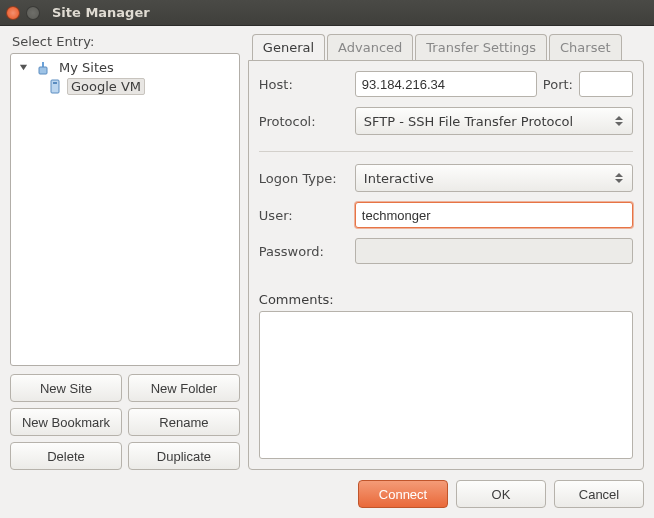 The height and width of the screenshot is (518, 654). Describe the element at coordinates (43, 68) in the screenshot. I see `folder-icon` at that location.